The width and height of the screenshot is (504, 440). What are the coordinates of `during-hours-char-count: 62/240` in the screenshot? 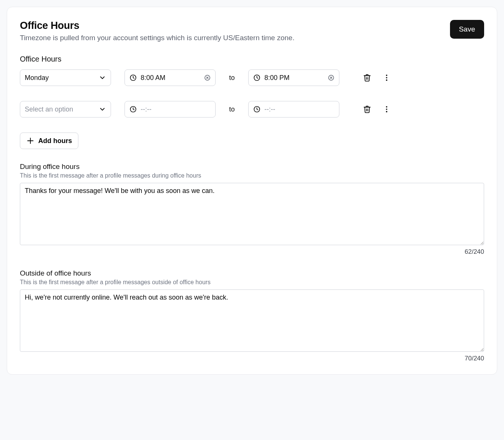 It's located at (252, 252).